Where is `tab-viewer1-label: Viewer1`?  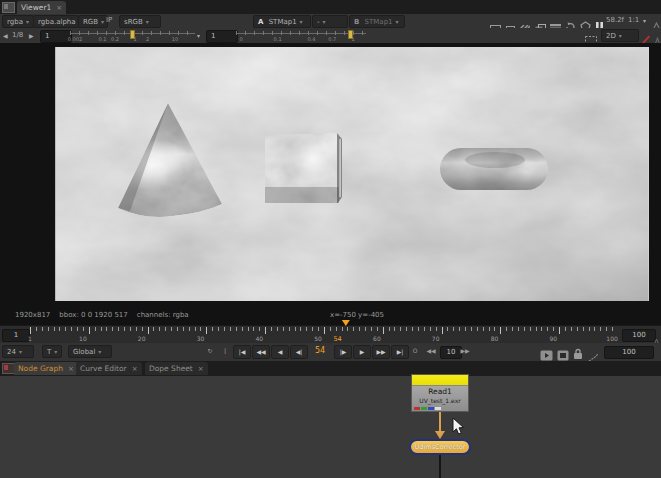
tab-viewer1-label: Viewer1 is located at coordinates (36, 8).